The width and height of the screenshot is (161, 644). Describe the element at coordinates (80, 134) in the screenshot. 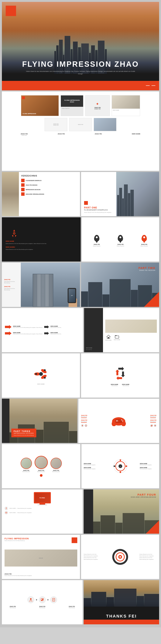

I see `preview-labels: ZHAO FEI ZHAO FEI ZHAO FEI ZHAO FEI DEIN…` at that location.